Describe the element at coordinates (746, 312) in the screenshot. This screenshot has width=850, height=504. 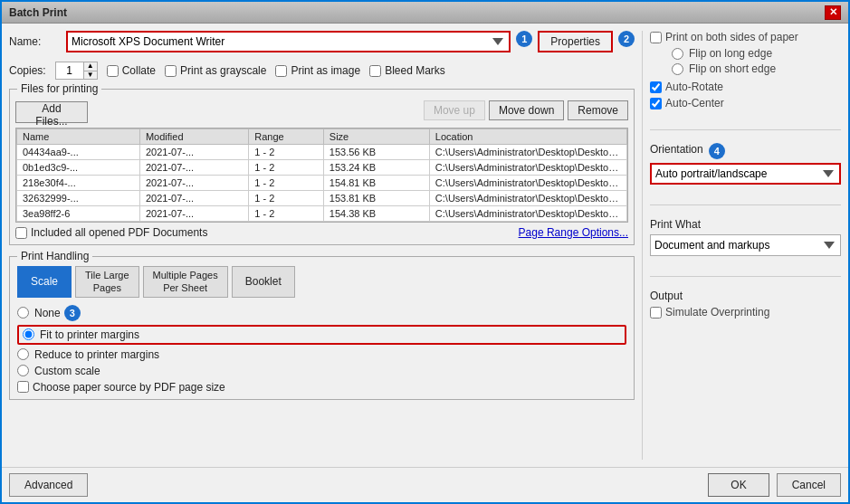
I see `simulate-overprinting-label: Simulate Overprinting` at that location.